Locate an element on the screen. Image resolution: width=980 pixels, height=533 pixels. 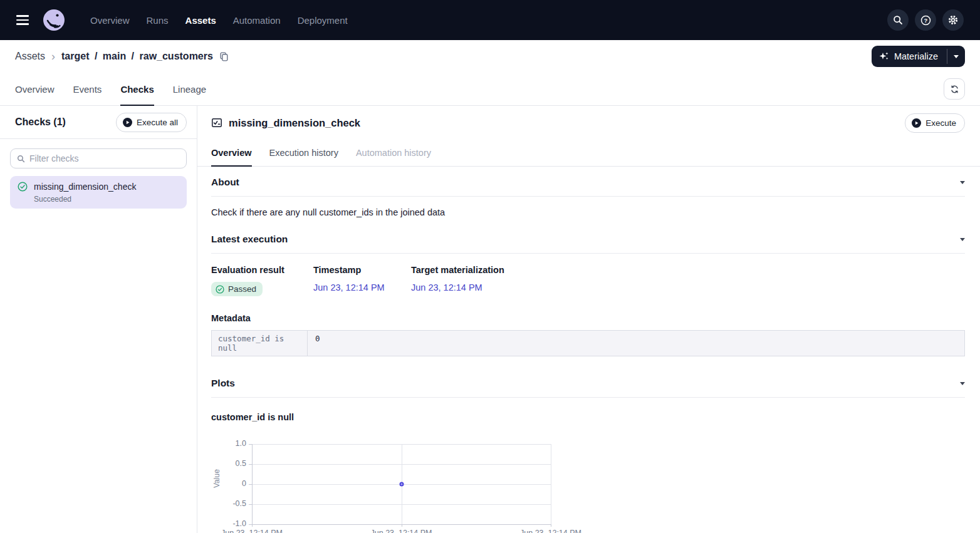
sparkle-icon is located at coordinates (884, 56).